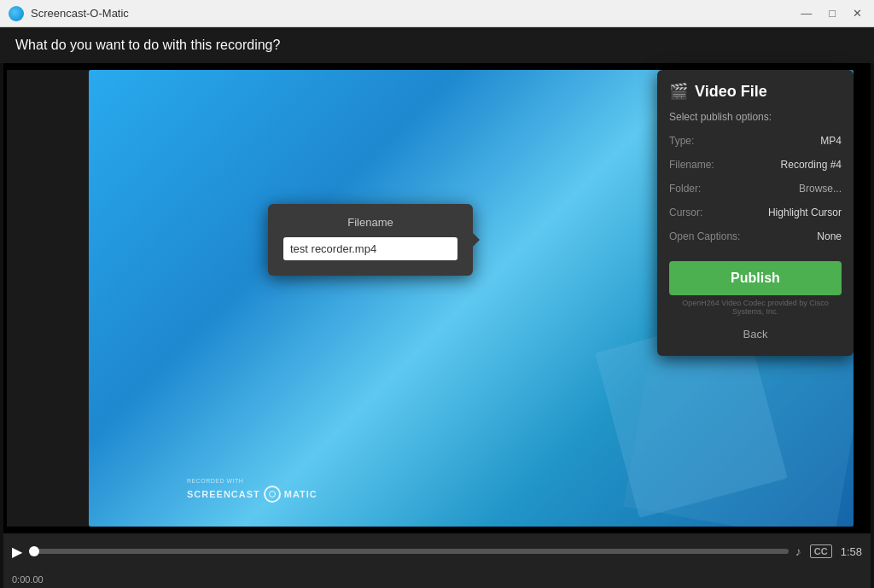  I want to click on close-button: ✕, so click(857, 14).